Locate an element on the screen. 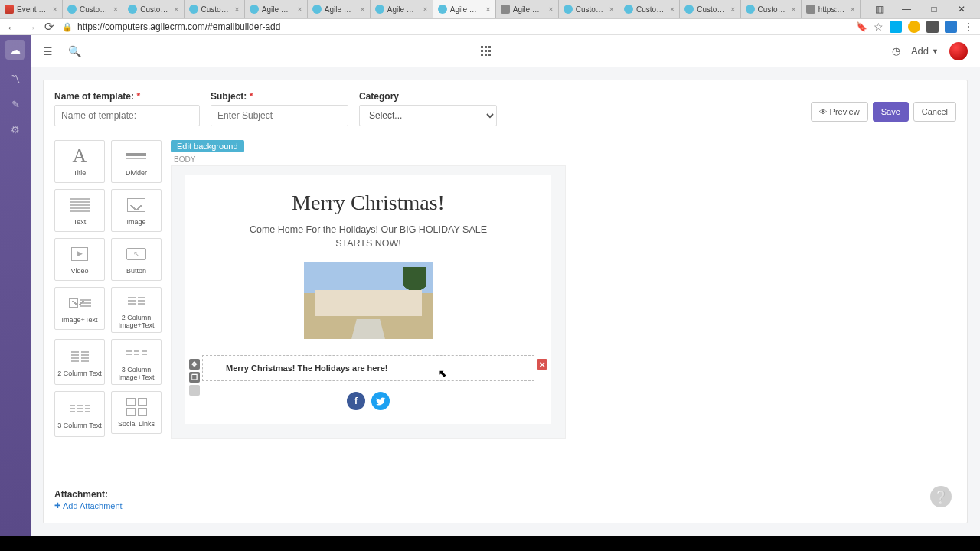 The height and width of the screenshot is (551, 980). palette-item-icon: A is located at coordinates (80, 156).